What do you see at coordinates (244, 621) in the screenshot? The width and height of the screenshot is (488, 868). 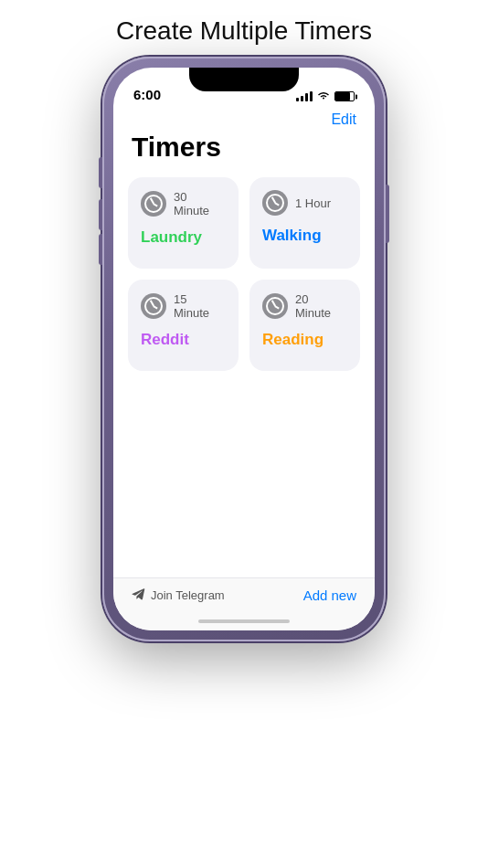 I see `home-indicator` at bounding box center [244, 621].